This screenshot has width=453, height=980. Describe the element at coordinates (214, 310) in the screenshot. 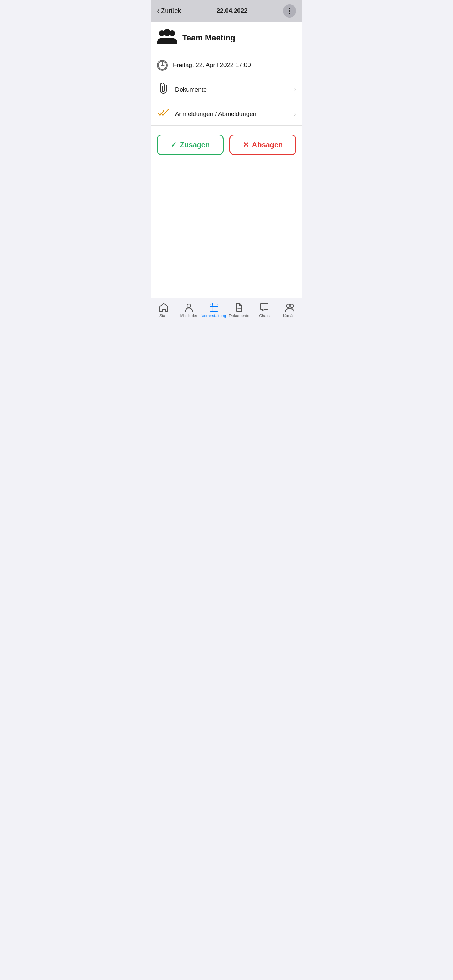

I see `tab-veranstaltung: Veranstaltung` at that location.